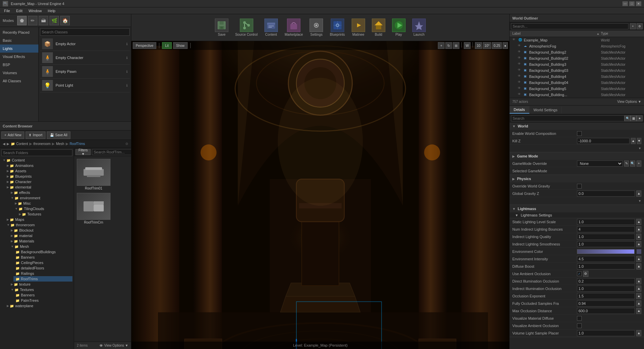 The height and width of the screenshot is (349, 644). Describe the element at coordinates (456, 46) in the screenshot. I see `scale-icon: ⊞` at that location.